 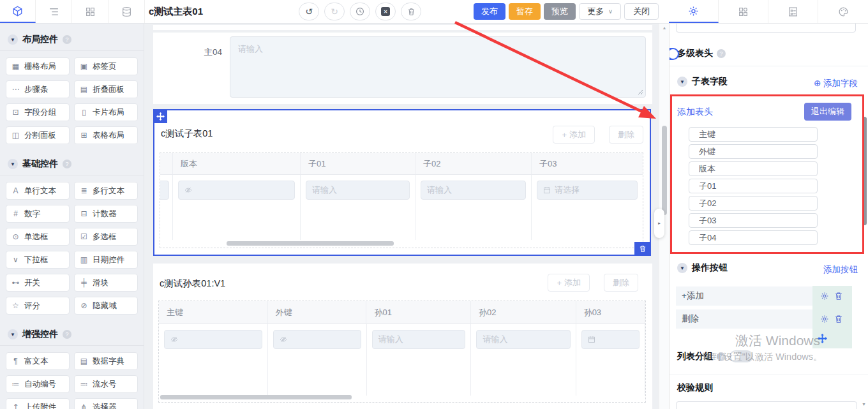 What do you see at coordinates (309, 11) in the screenshot?
I see `undo-icon: ↺` at bounding box center [309, 11].